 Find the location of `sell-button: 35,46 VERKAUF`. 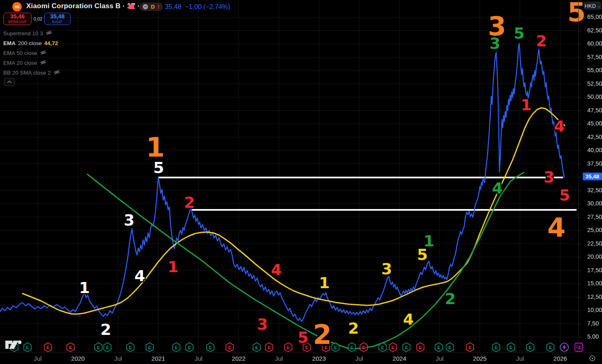

sell-button: 35,46 VERKAUF is located at coordinates (17, 19).